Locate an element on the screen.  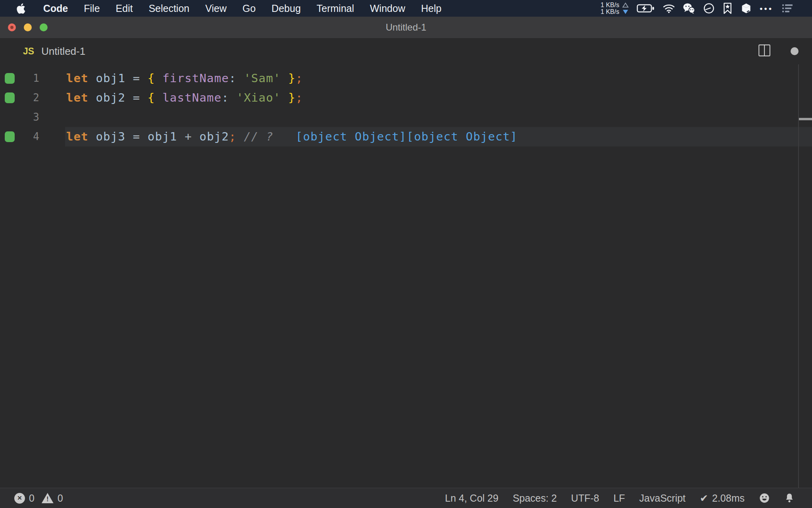
perf-time: 2.08ms is located at coordinates (728, 498).